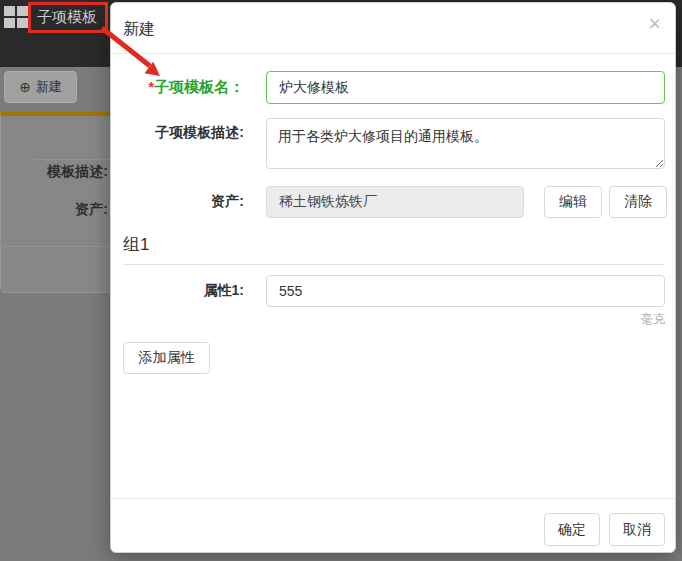 Image resolution: width=682 pixels, height=561 pixels. What do you see at coordinates (194, 88) in the screenshot?
I see `template-name-label: *子项模板名：` at bounding box center [194, 88].